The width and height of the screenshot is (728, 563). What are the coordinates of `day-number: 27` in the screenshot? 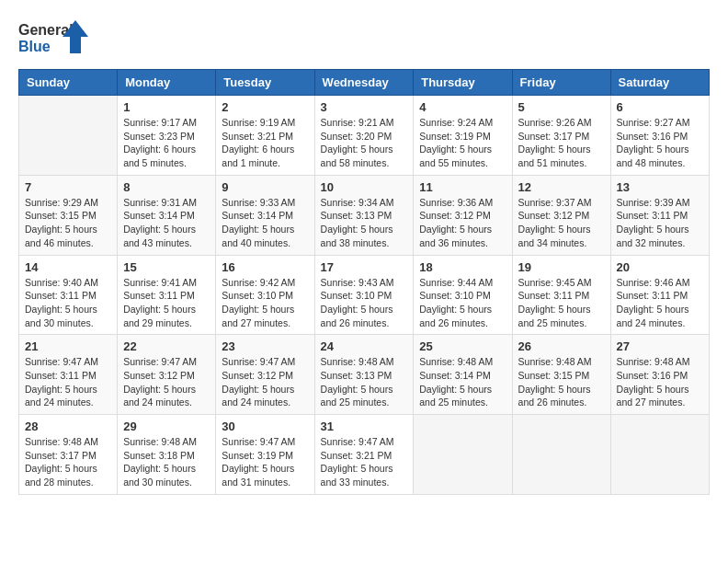 It's located at (660, 346).